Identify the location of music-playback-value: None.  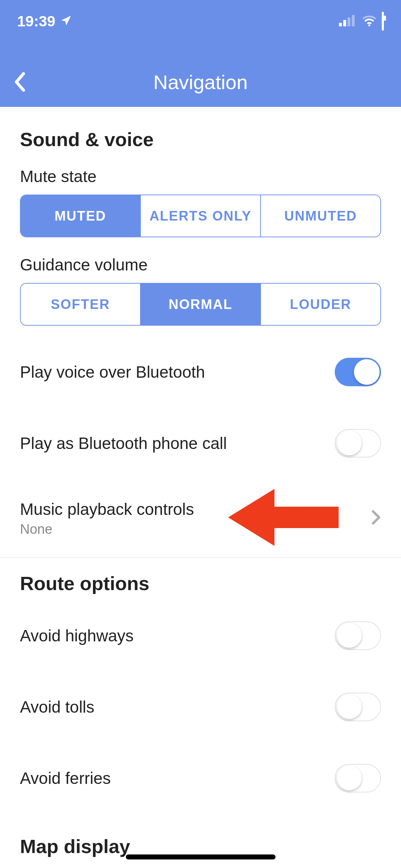
(107, 529).